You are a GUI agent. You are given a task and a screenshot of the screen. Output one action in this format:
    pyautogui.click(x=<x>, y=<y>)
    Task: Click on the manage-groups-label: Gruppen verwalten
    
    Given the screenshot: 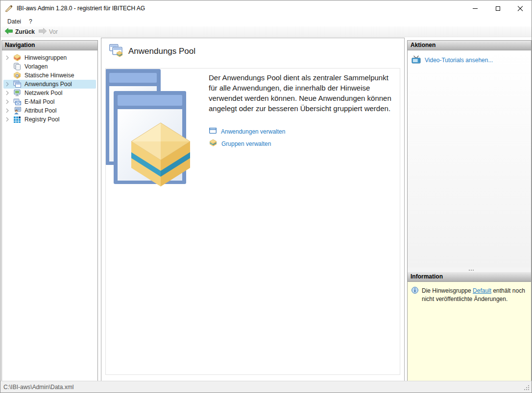 What is the action you would take?
    pyautogui.click(x=246, y=144)
    